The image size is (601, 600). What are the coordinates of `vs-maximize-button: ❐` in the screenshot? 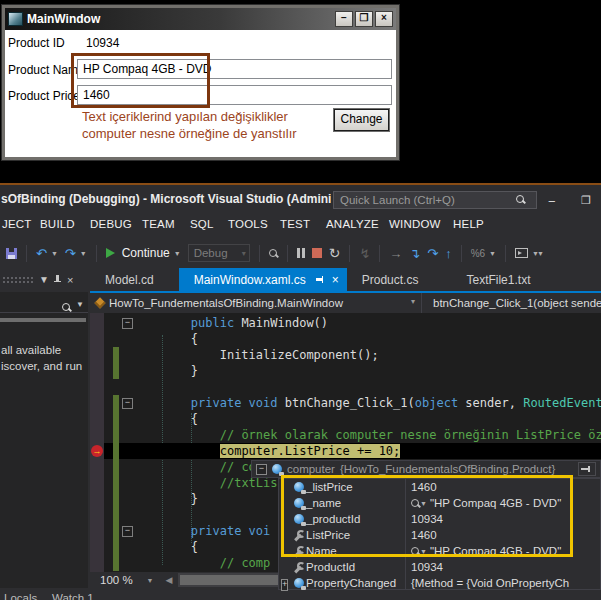 It's located at (586, 200).